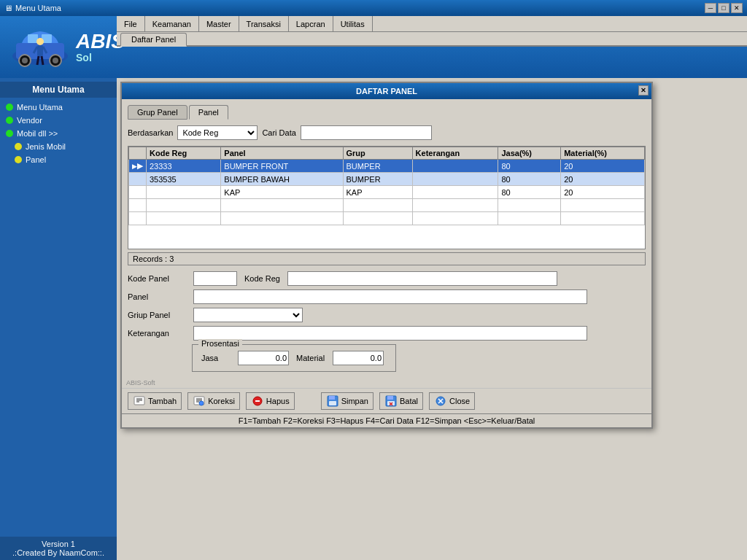 Image resolution: width=747 pixels, height=560 pixels. Describe the element at coordinates (387, 198) in the screenshot. I see `table-scroll-area: Kode Reg Panel Grup Keterangan Jasa(%) M…` at that location.